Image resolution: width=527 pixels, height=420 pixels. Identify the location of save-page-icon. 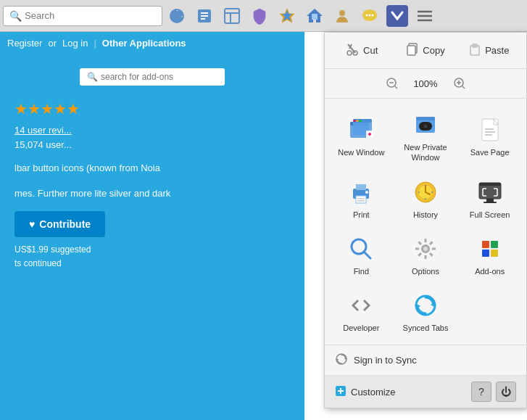
(490, 130).